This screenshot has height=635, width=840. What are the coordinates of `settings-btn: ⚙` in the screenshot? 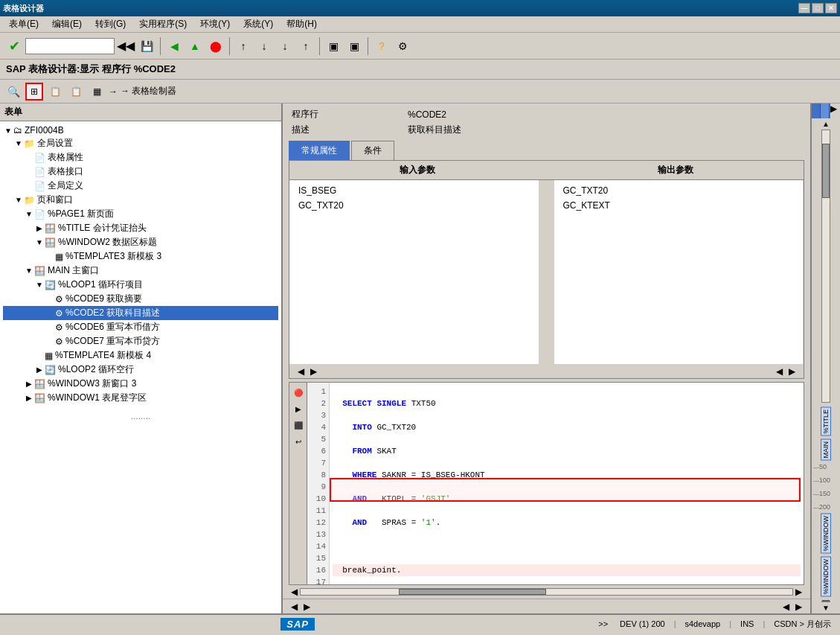 It's located at (403, 46).